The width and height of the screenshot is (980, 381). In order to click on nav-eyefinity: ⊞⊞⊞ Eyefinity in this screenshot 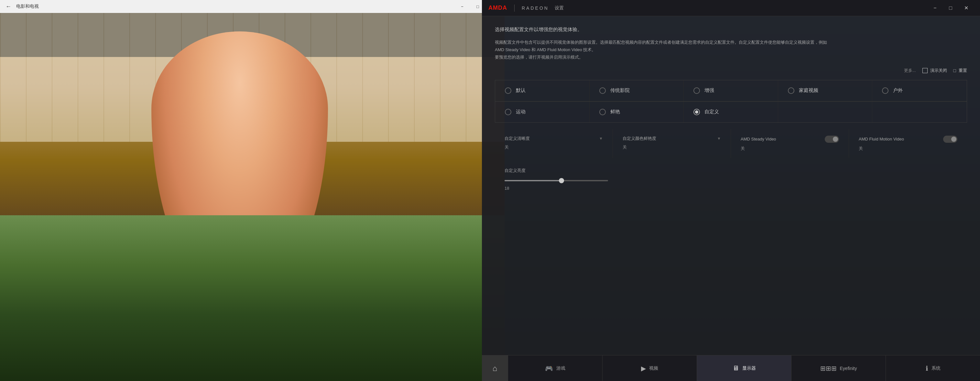, I will do `click(838, 368)`.